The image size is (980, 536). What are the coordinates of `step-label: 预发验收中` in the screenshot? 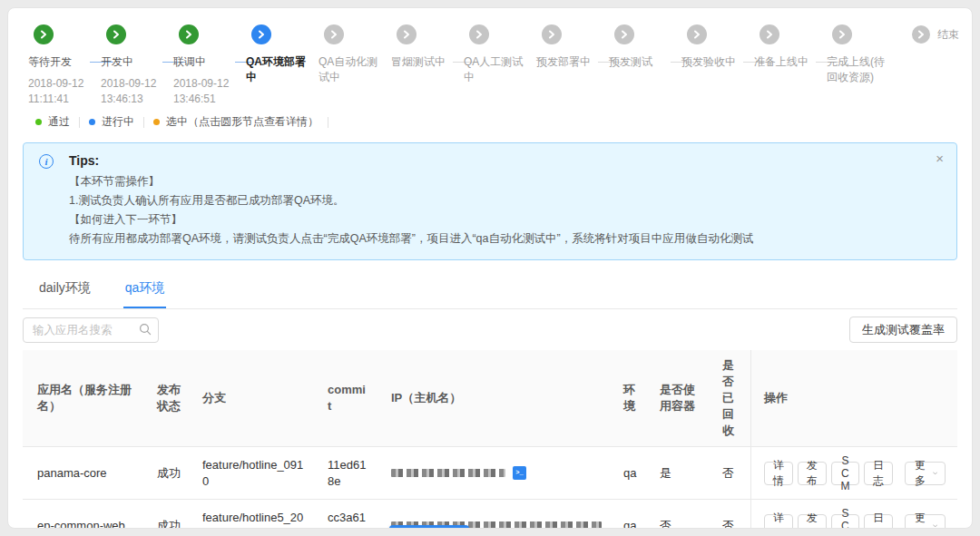 It's located at (714, 62).